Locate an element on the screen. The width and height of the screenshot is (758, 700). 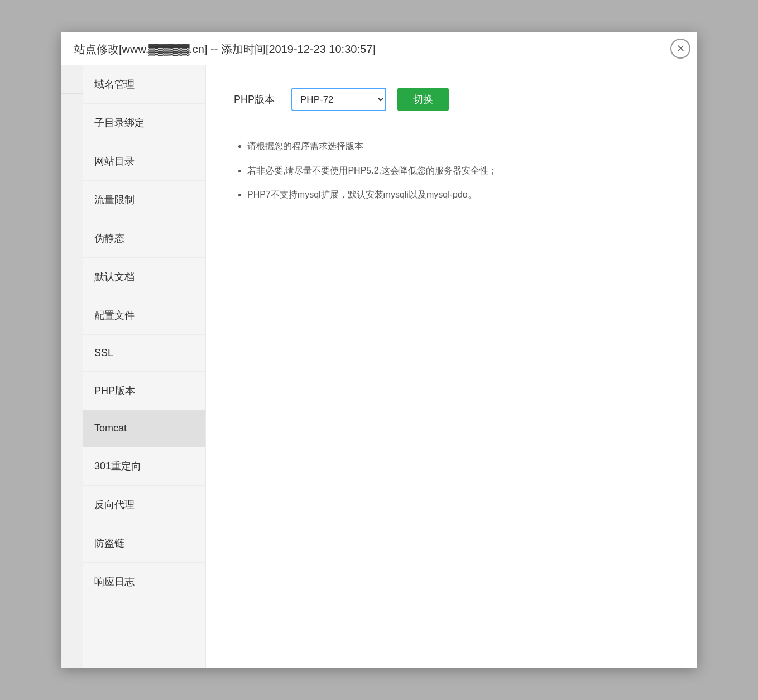
sidebar-item-rewrite: 伪静态 is located at coordinates (144, 239).